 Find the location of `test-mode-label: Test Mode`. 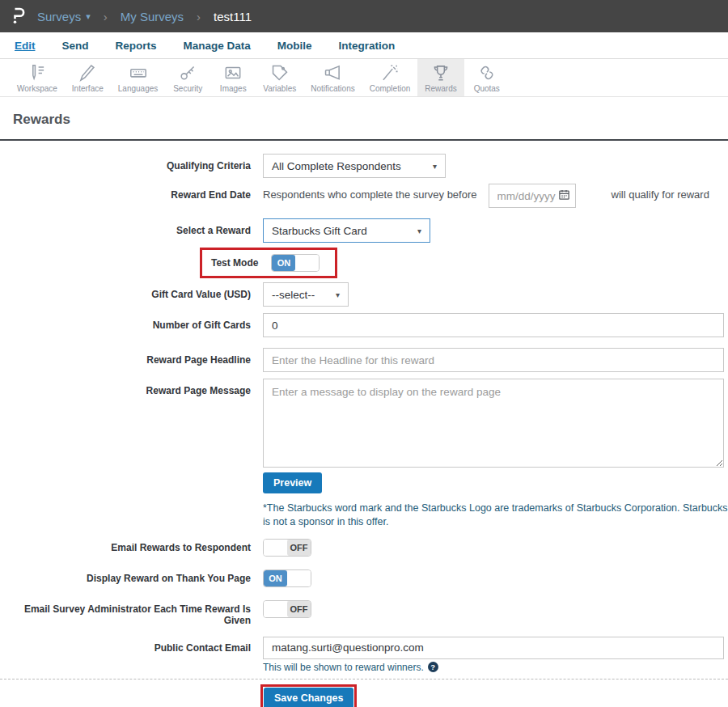

test-mode-label: Test Mode is located at coordinates (235, 263).